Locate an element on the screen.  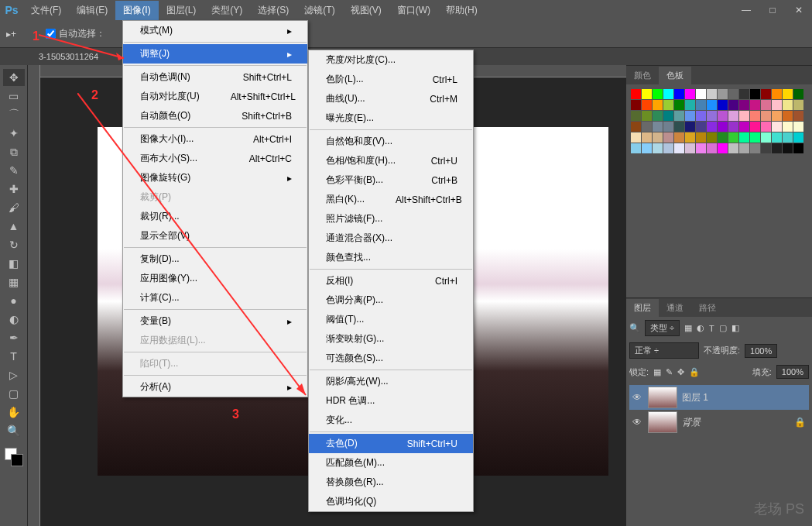
menu-duplicate: 复制(D)... is located at coordinates (215, 259).